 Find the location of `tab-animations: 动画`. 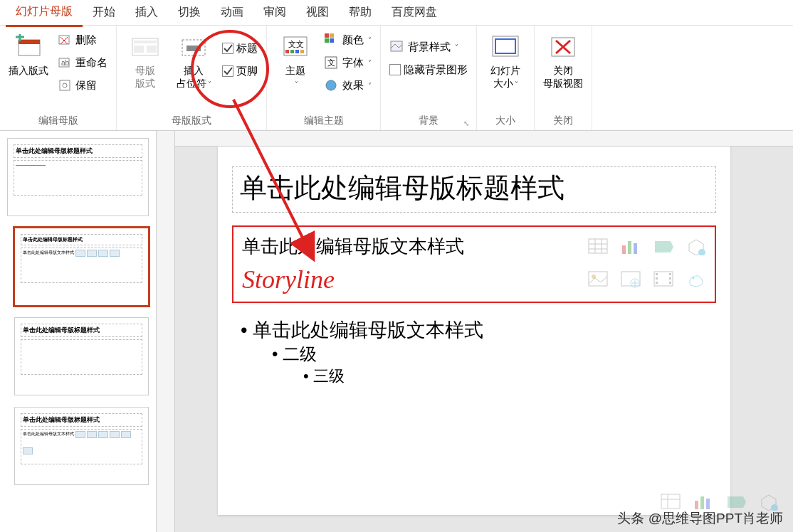

tab-animations: 动画 is located at coordinates (232, 13).